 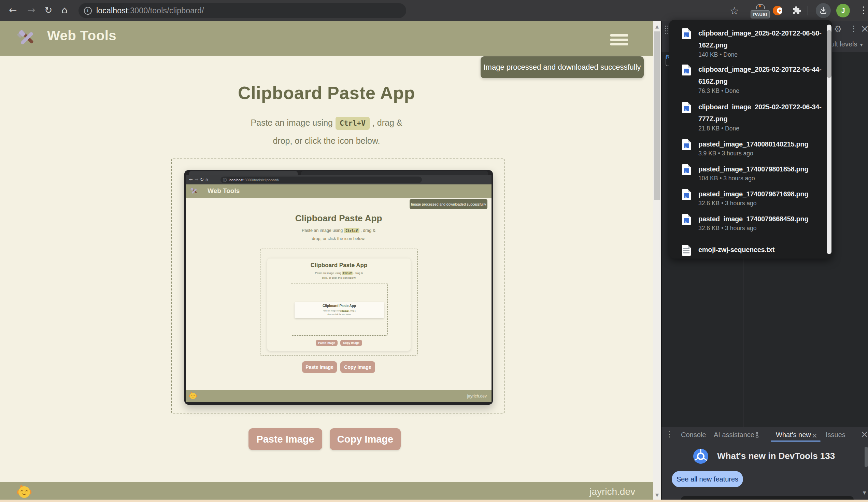 I want to click on tab-ai-assistance: AI assistance, so click(x=734, y=435).